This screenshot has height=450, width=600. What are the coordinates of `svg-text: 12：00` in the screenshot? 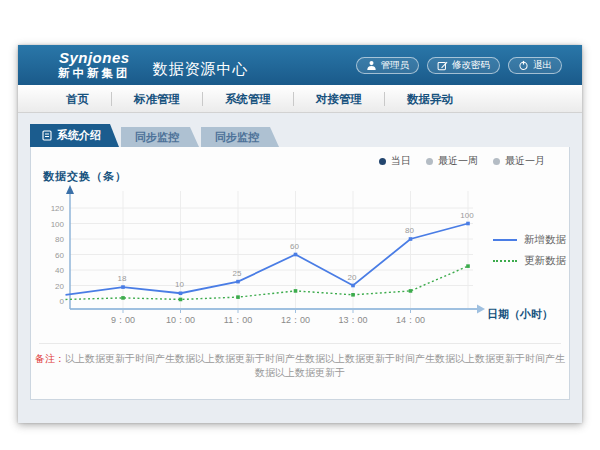 It's located at (296, 320).